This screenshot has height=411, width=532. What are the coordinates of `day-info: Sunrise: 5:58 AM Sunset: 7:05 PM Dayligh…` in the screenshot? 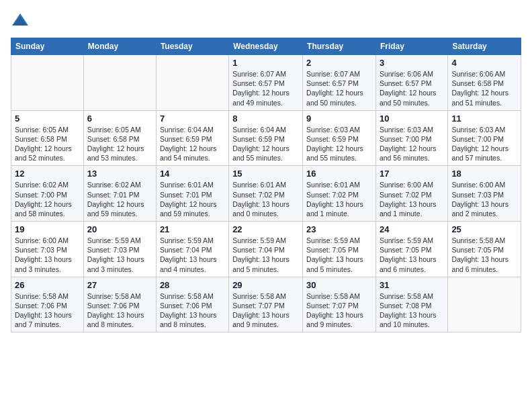 It's located at (484, 255).